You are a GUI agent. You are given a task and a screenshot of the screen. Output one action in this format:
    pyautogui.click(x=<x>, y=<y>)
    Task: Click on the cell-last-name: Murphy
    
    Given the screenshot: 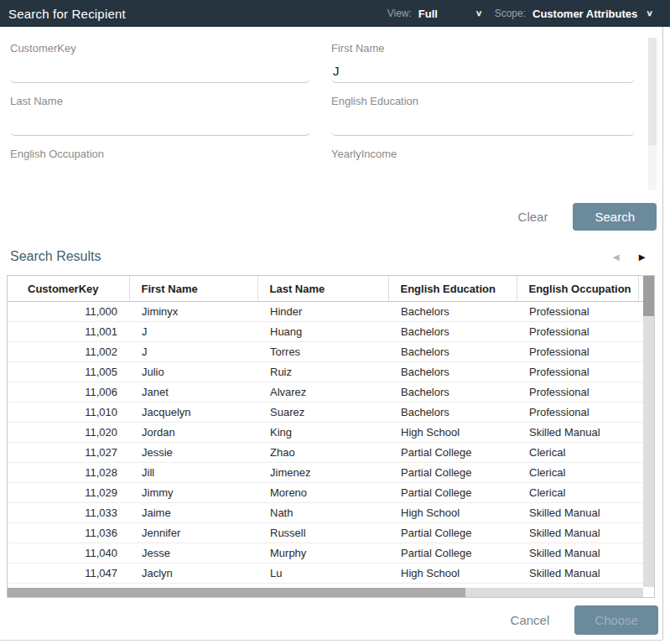 What is the action you would take?
    pyautogui.click(x=323, y=553)
    